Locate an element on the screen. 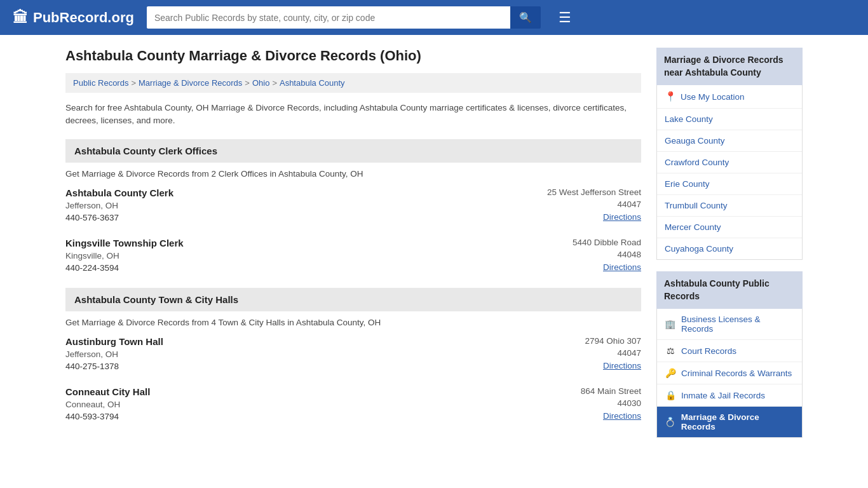  office-entry: Conneaut City Hall Conneaut, OH 440-593-… is located at coordinates (353, 405).